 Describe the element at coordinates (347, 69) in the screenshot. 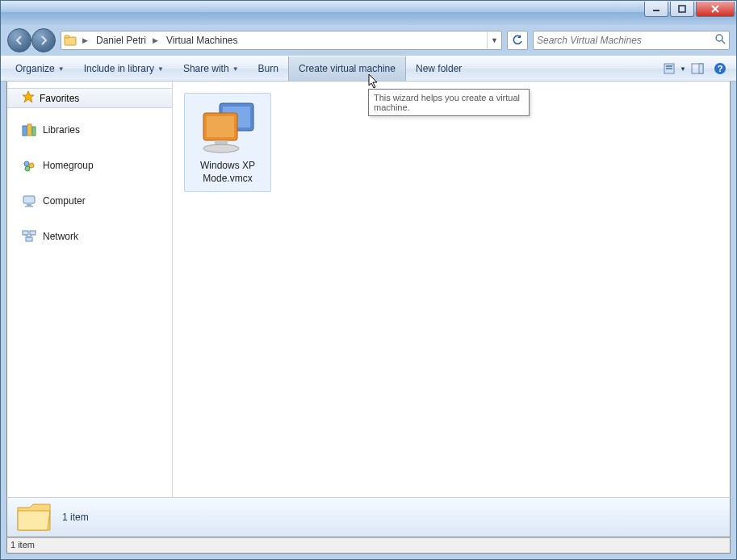

I see `create-vm-label: Create virtual machine` at that location.